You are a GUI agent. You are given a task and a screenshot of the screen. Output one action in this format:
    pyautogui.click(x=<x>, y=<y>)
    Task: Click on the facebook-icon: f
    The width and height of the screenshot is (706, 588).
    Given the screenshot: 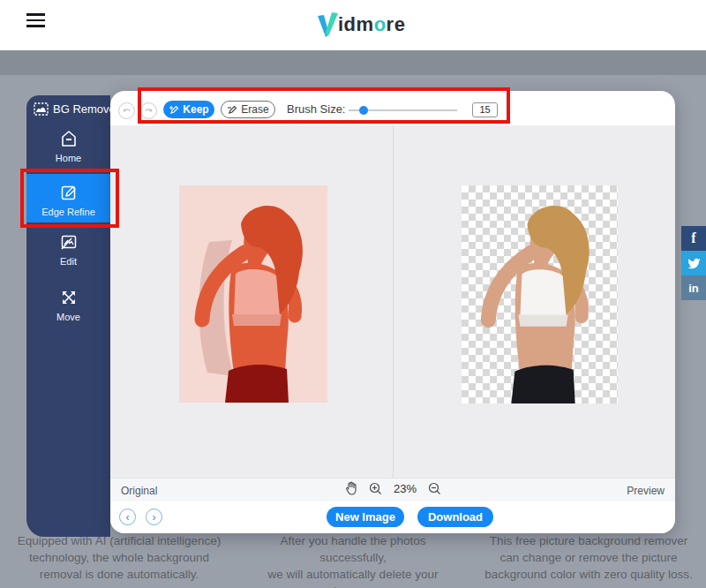 What is the action you would take?
    pyautogui.click(x=694, y=238)
    